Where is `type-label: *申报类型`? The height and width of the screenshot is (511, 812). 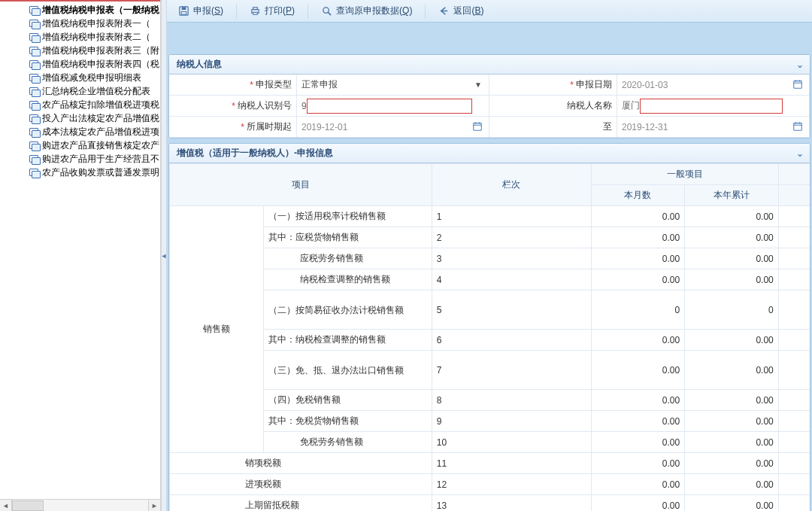
type-label: *申报类型 is located at coordinates (233, 85).